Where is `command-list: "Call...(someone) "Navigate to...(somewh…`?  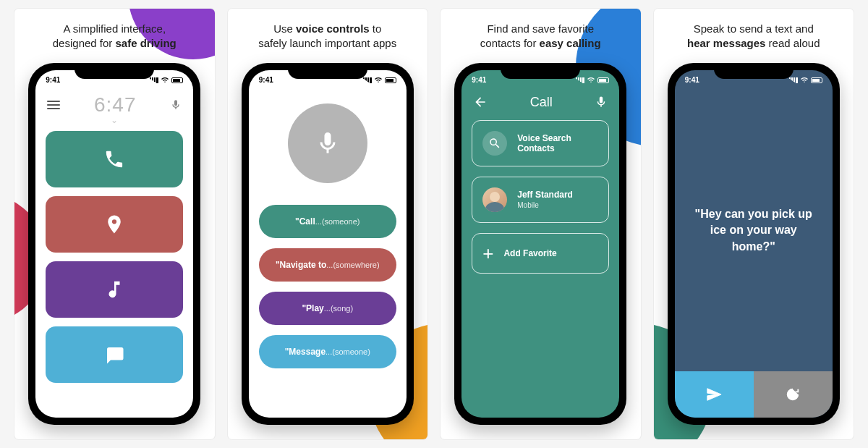
command-list: "Call...(someone) "Navigate to...(somewh… is located at coordinates (328, 287).